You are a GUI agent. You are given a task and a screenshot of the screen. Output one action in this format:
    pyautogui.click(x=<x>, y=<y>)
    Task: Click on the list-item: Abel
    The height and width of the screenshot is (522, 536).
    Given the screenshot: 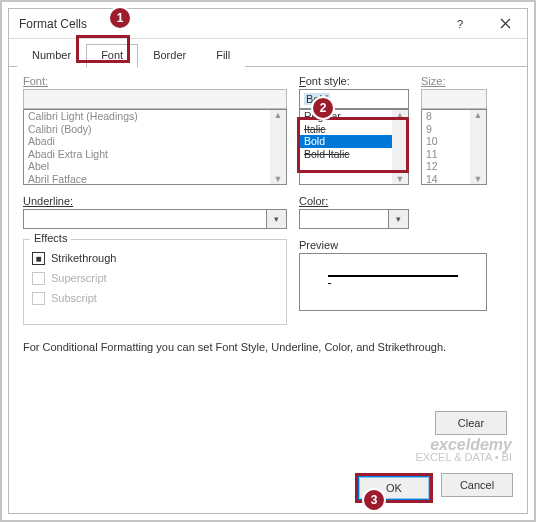 What is the action you would take?
    pyautogui.click(x=155, y=166)
    